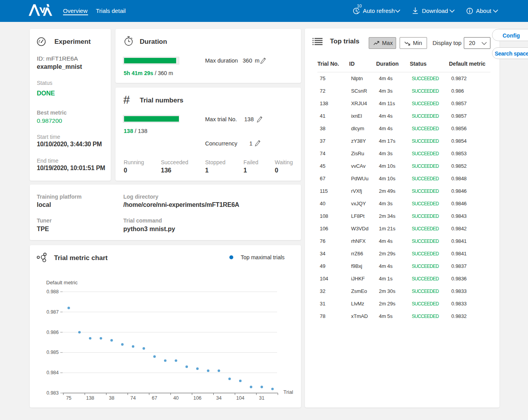  What do you see at coordinates (52, 393) in the screenshot?
I see `svg-text: 0.983` at bounding box center [52, 393].